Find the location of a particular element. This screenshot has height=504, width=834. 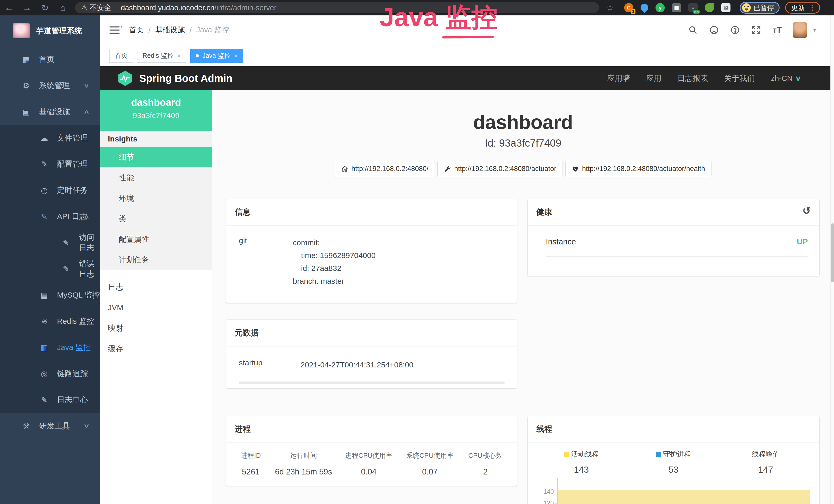

tag-home: 首页 is located at coordinates (121, 55).